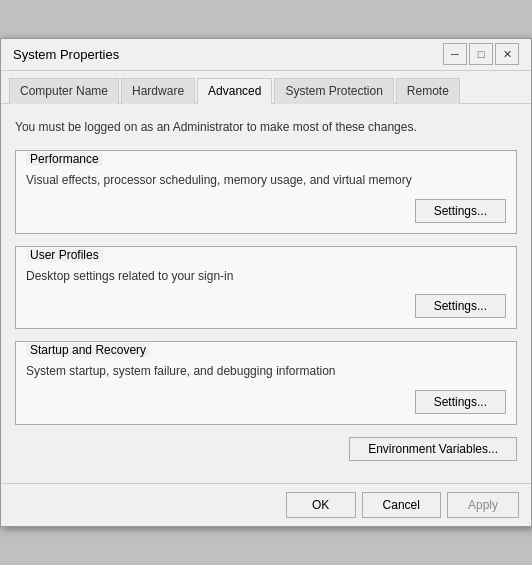 This screenshot has width=532, height=565. I want to click on tab-hardware: Hardware, so click(158, 91).